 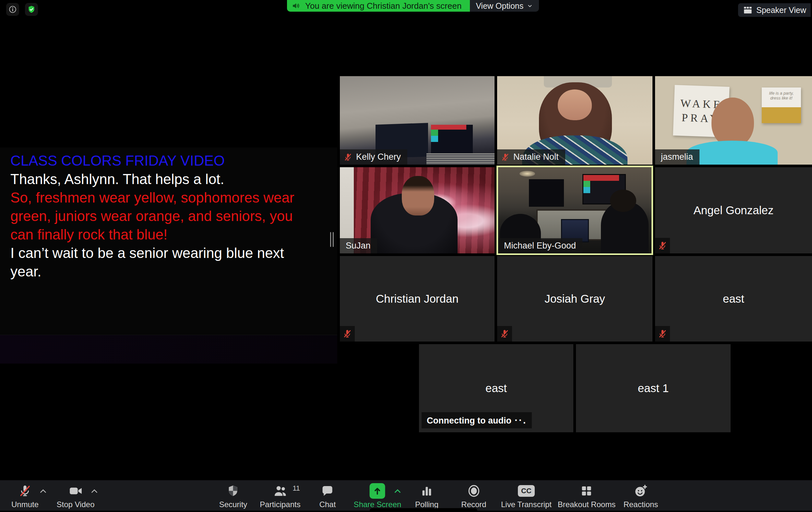 What do you see at coordinates (169, 216) in the screenshot?
I see `caption-block: CLASS COLORS FRIDAY VIDEO Thanks, Ashlyn…` at bounding box center [169, 216].